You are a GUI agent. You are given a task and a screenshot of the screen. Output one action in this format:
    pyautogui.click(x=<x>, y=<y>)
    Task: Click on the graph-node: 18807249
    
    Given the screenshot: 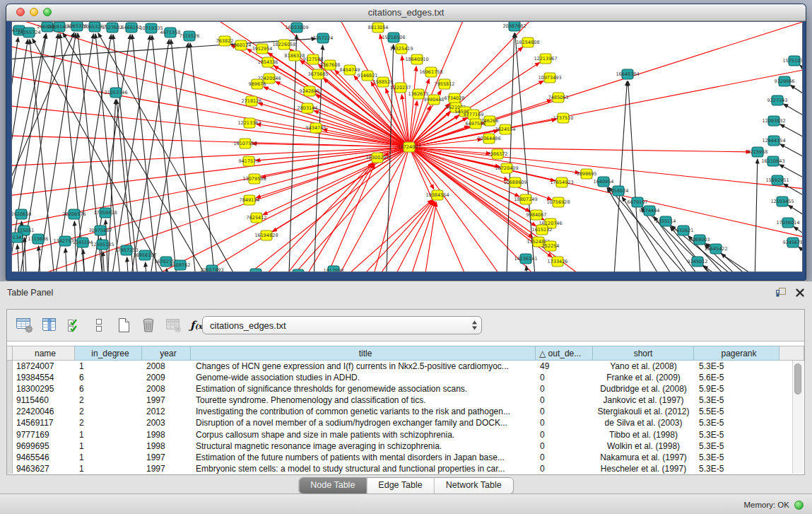 What is the action you would take?
    pyautogui.click(x=526, y=199)
    